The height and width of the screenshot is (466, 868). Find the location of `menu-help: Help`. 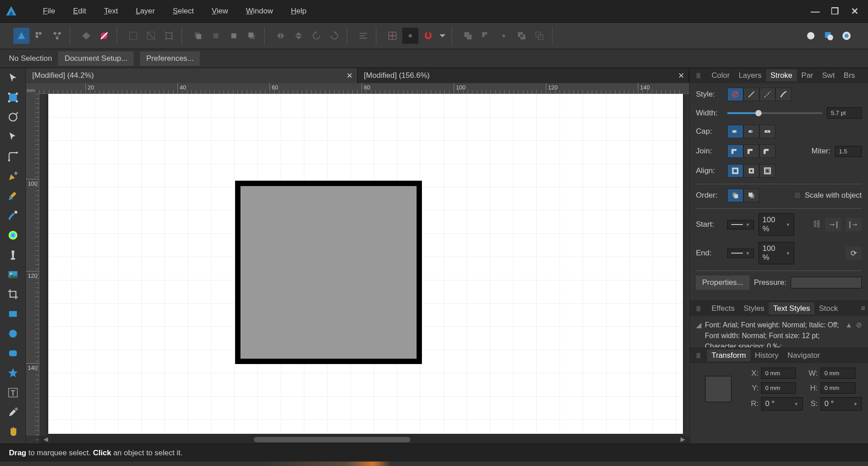

menu-help: Help is located at coordinates (299, 11).